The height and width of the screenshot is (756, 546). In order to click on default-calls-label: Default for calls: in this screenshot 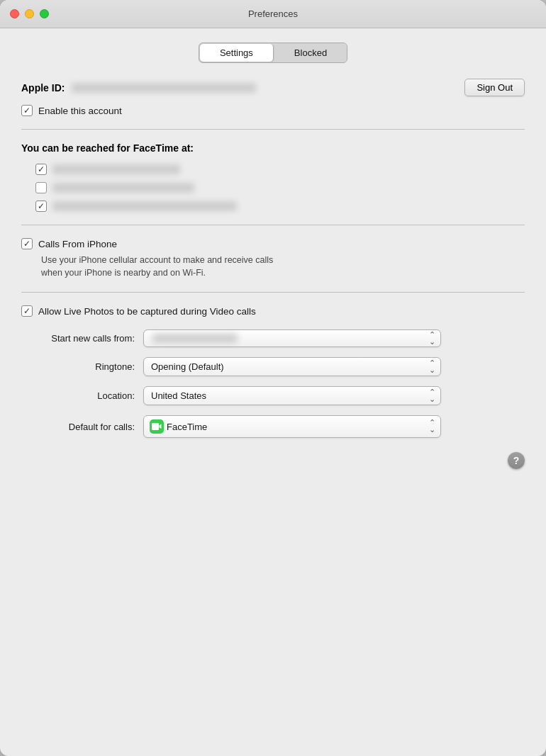, I will do `click(78, 427)`.